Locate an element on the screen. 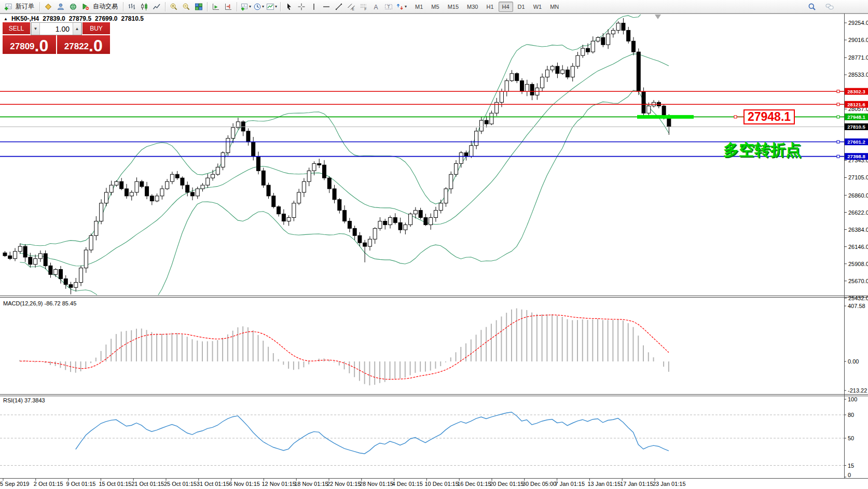 Image resolution: width=868 pixels, height=489 pixels. price-tick-label: 26384.0 is located at coordinates (858, 230).